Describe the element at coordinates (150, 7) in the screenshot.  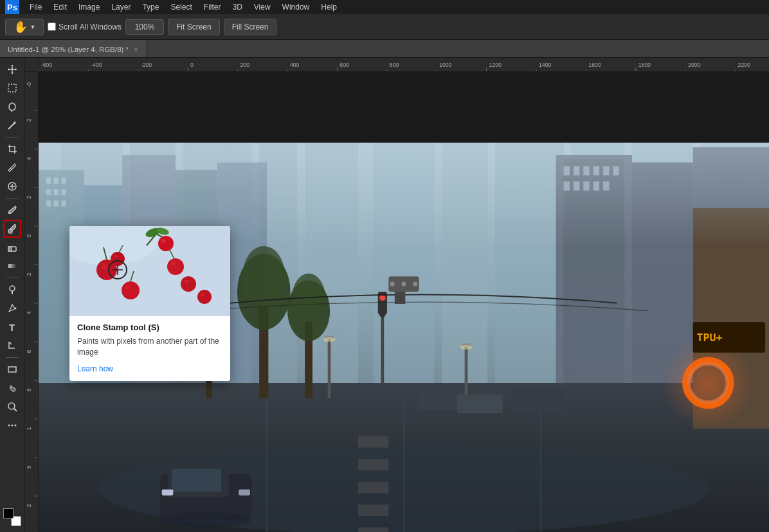
I see `menu-type: Type` at that location.